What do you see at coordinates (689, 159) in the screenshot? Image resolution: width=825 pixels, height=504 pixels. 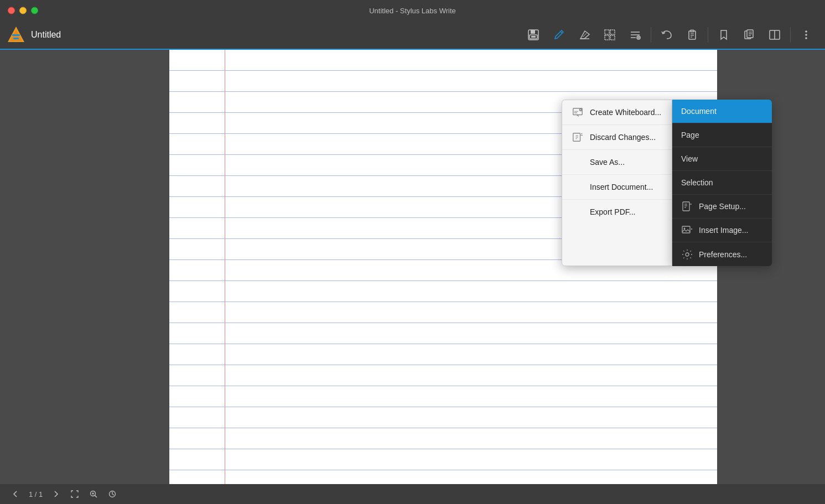 I see `view-label: View` at bounding box center [689, 159].